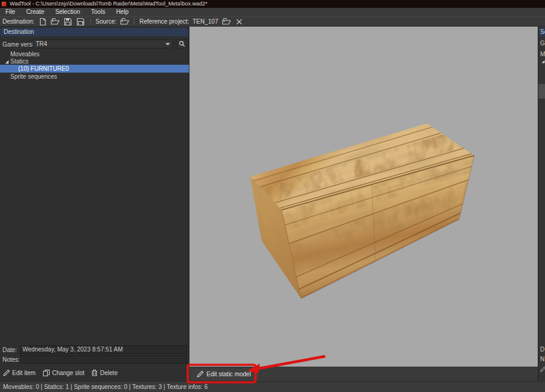  Describe the element at coordinates (104, 350) in the screenshot. I see `date-field: Wednesday, May 3, 2023 8:57:51 AM` at that location.